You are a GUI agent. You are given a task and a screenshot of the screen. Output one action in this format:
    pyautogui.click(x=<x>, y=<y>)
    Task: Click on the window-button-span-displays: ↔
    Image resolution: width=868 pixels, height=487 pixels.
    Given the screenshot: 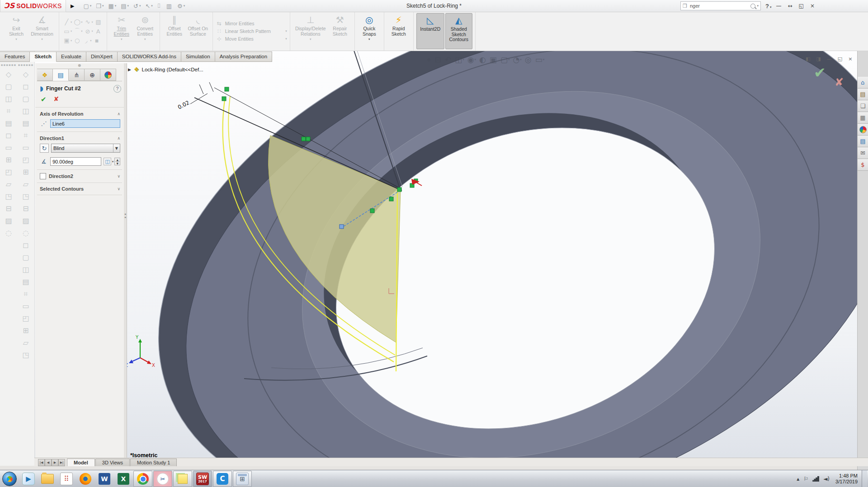 What is the action you would take?
    pyautogui.click(x=790, y=6)
    